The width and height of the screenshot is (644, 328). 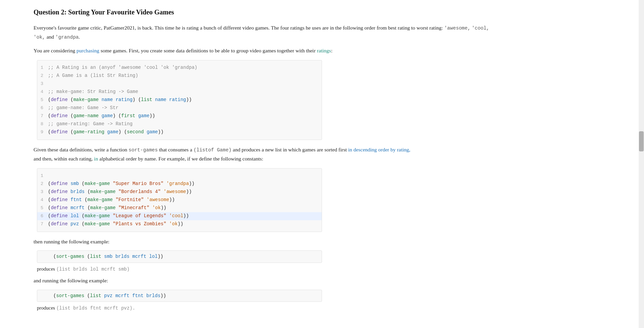 What do you see at coordinates (265, 12) in the screenshot?
I see `question-title: Question 2: Sorting Your Favourite Video…` at bounding box center [265, 12].